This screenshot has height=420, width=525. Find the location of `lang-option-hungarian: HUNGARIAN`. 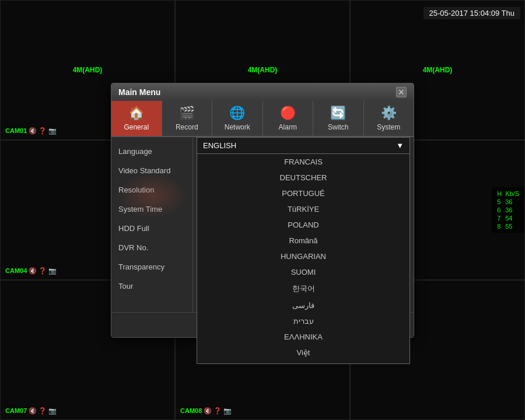

lang-option-hungarian: HUNGARIAN is located at coordinates (303, 257).